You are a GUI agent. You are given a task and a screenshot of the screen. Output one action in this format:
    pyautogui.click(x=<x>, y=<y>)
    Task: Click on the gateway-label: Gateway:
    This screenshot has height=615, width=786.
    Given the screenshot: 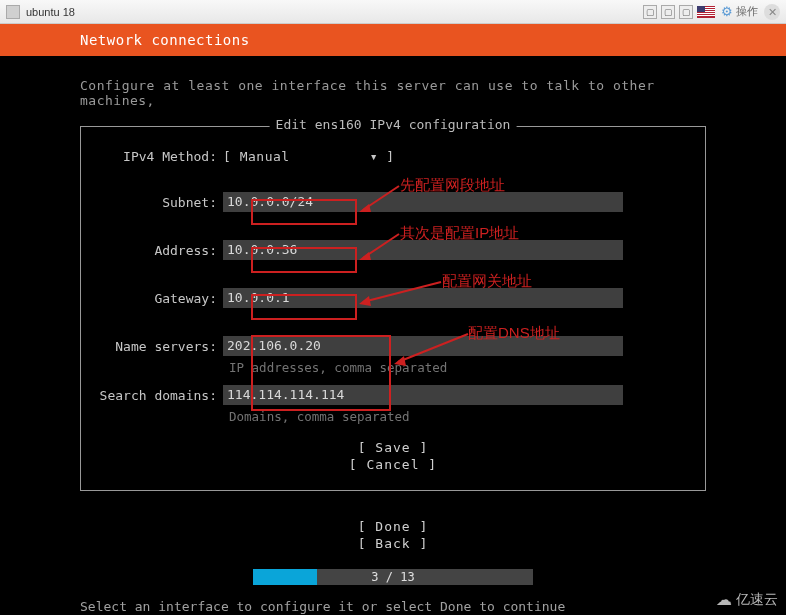 What is the action you would take?
    pyautogui.click(x=159, y=298)
    